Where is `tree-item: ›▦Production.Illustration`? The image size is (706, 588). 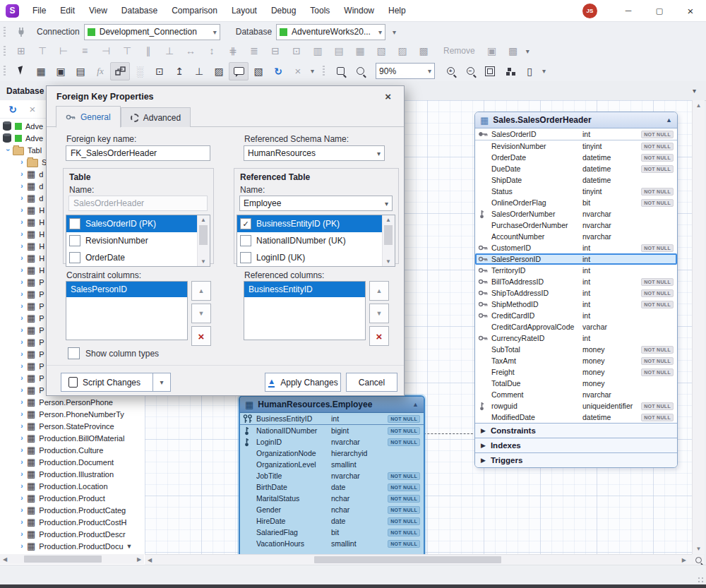 tree-item: ›▦Production.Illustration is located at coordinates (72, 474).